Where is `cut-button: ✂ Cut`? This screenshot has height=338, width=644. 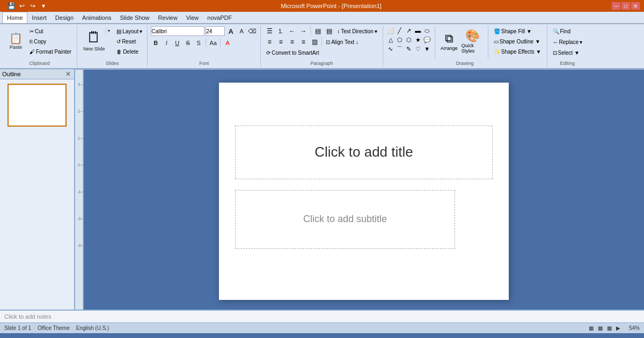
cut-button: ✂ Cut is located at coordinates (50, 31).